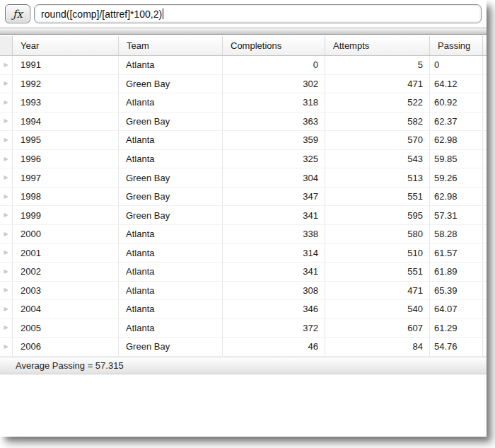 The width and height of the screenshot is (495, 448). I want to click on cell-attempts: 5, so click(378, 65).